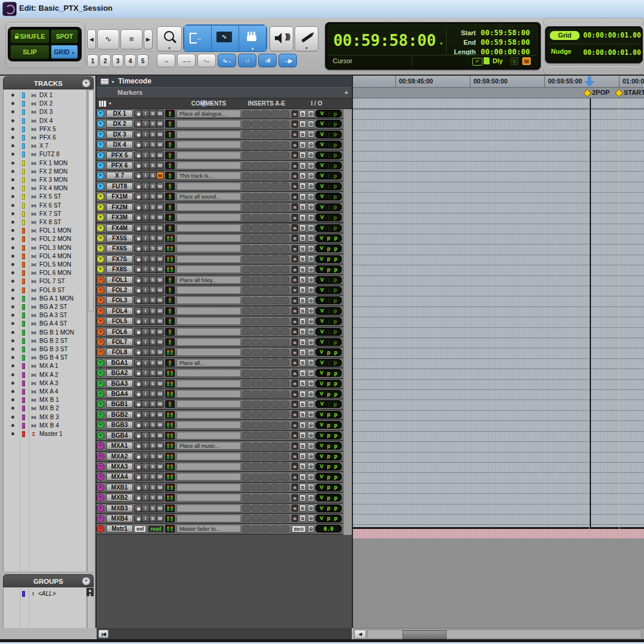  I want to click on nudge-value: 00:00:00:01.00, so click(612, 52).